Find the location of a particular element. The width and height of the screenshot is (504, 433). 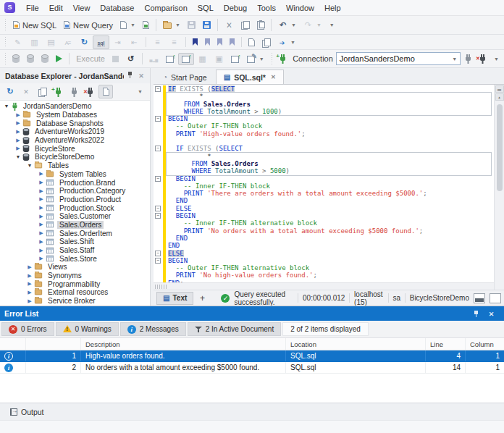

code-line: END; is located at coordinates (331, 281).